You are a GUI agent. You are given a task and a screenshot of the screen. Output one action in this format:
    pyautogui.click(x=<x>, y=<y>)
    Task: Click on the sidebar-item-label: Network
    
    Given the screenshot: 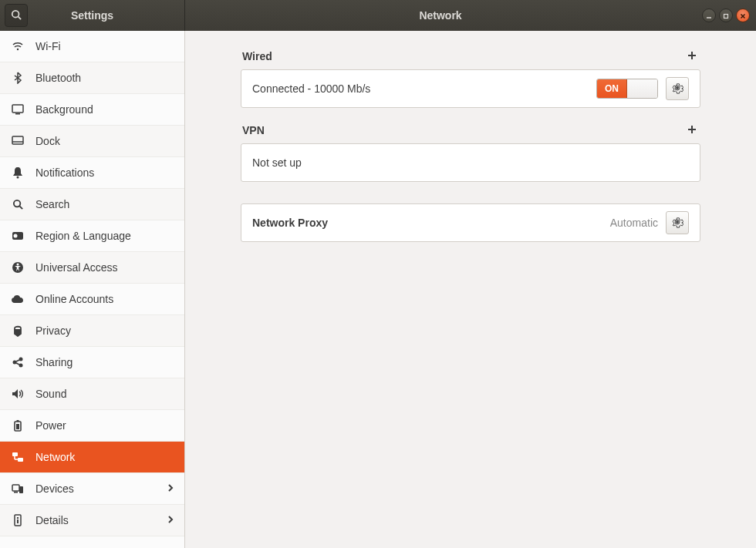 What is the action you would take?
    pyautogui.click(x=105, y=457)
    